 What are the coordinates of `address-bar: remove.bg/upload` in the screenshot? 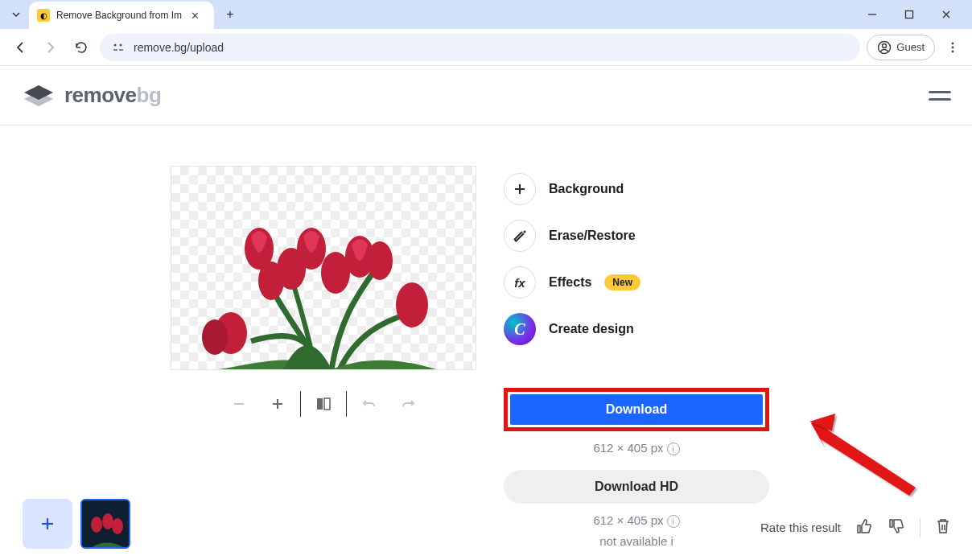 It's located at (480, 47).